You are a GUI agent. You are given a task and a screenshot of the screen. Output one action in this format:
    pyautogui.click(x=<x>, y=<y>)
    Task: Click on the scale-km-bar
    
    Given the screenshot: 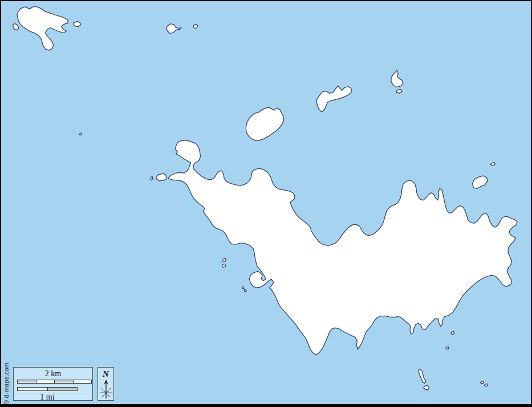 What is the action you would take?
    pyautogui.click(x=55, y=381)
    